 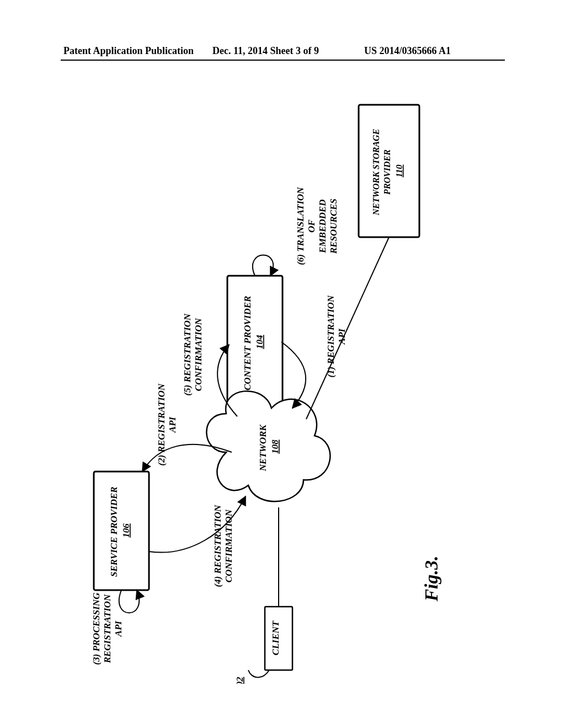 What do you see at coordinates (239, 681) in the screenshot?
I see `svg-text: 102` at bounding box center [239, 681].